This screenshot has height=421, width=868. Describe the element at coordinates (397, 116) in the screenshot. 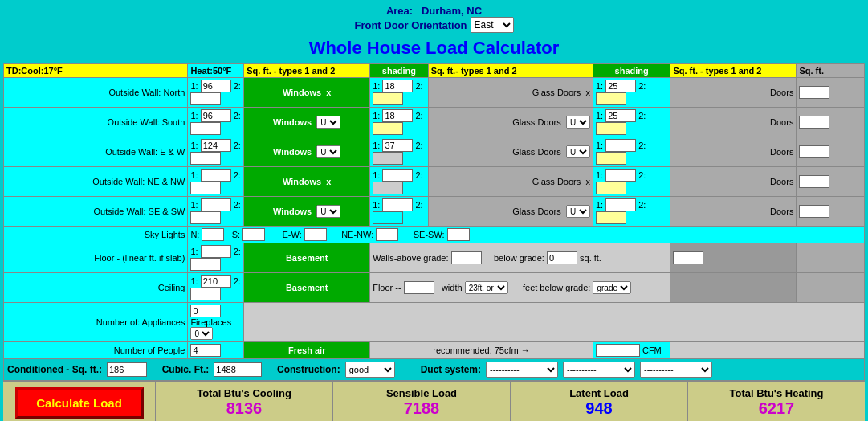

I see `south-w1-input` at that location.